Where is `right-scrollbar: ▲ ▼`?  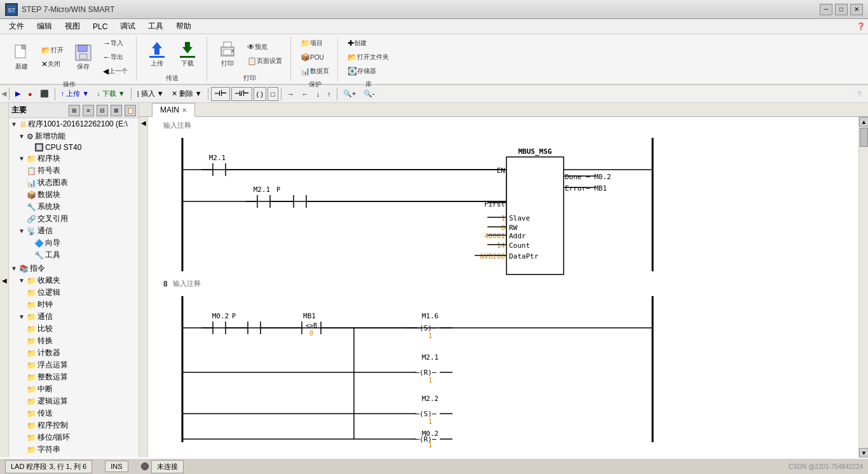
right-scrollbar: ▲ ▼ is located at coordinates (863, 287).